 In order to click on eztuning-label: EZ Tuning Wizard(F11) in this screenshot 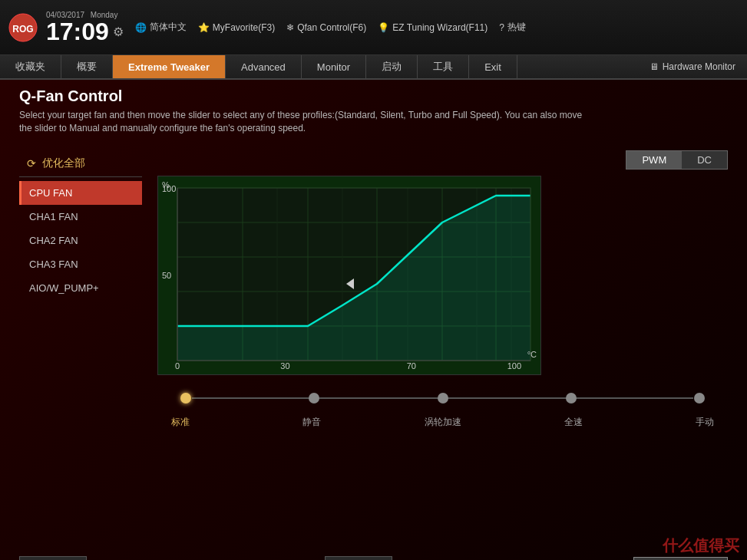, I will do `click(440, 28)`.